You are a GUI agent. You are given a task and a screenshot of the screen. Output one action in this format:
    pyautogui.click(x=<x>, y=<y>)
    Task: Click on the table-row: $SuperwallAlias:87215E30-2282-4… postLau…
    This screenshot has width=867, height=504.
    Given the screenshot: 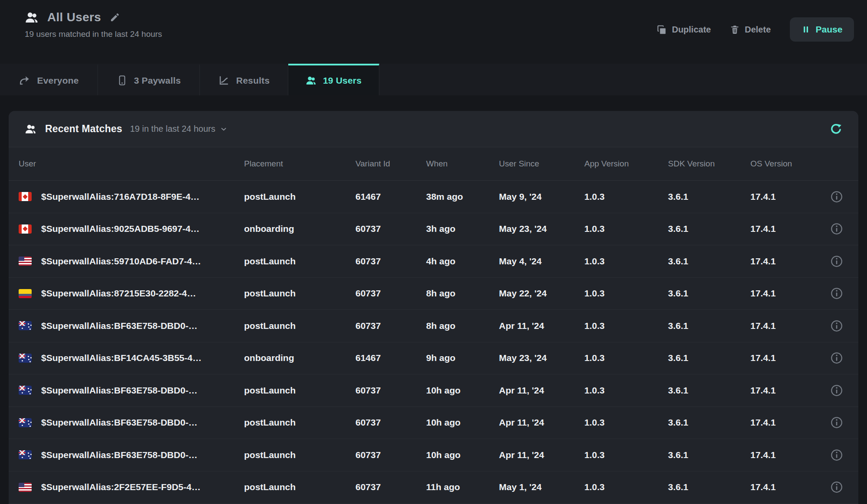 What is the action you would take?
    pyautogui.click(x=434, y=294)
    